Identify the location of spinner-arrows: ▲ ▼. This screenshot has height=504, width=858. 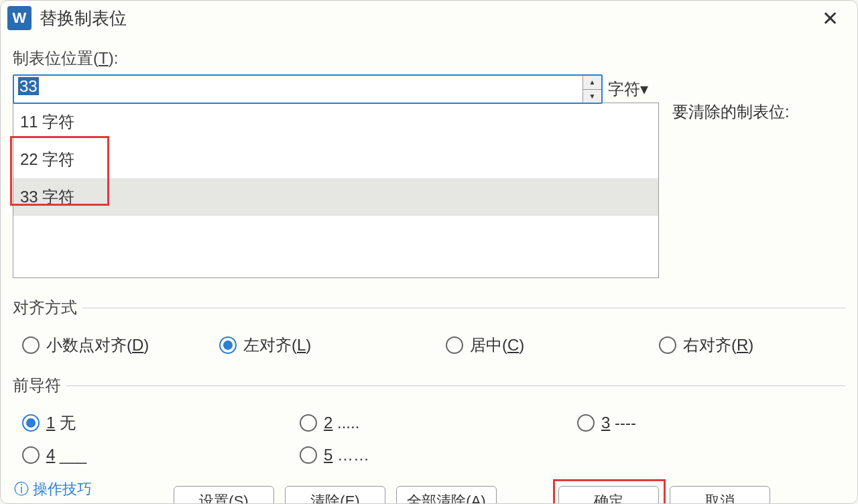
(592, 89).